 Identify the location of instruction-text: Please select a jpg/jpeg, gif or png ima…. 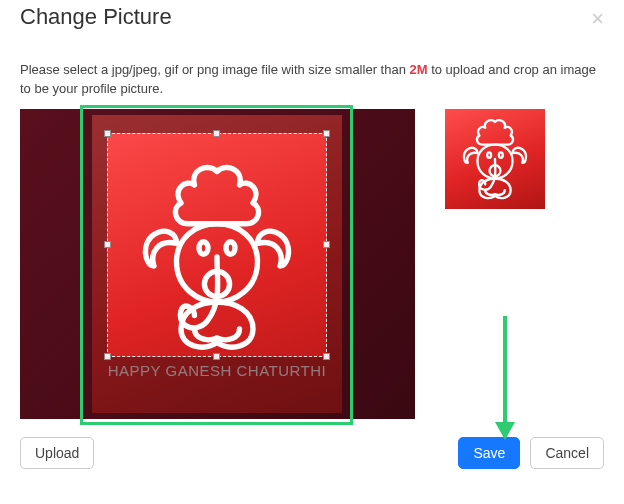
(312, 80).